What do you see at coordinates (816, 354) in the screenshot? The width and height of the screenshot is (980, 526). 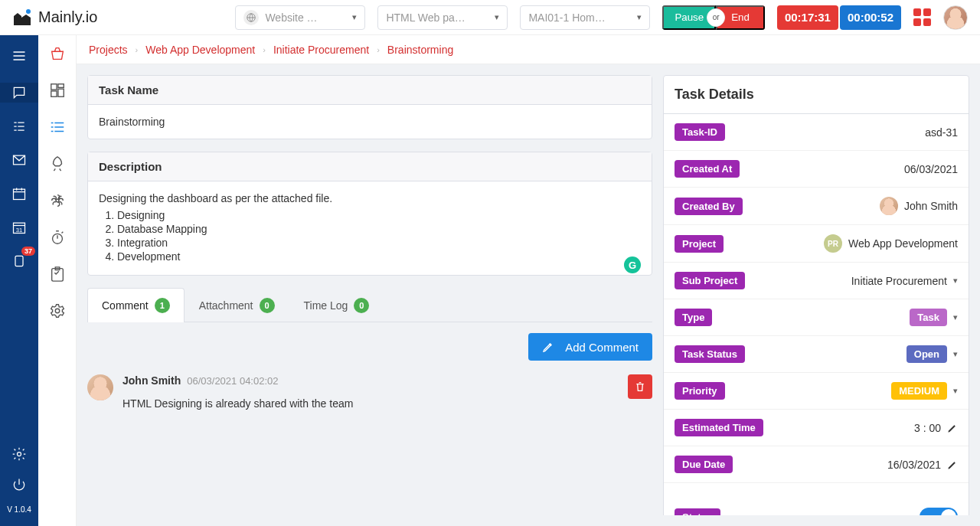 I see `detail-task-status: Task Status Open▾` at bounding box center [816, 354].